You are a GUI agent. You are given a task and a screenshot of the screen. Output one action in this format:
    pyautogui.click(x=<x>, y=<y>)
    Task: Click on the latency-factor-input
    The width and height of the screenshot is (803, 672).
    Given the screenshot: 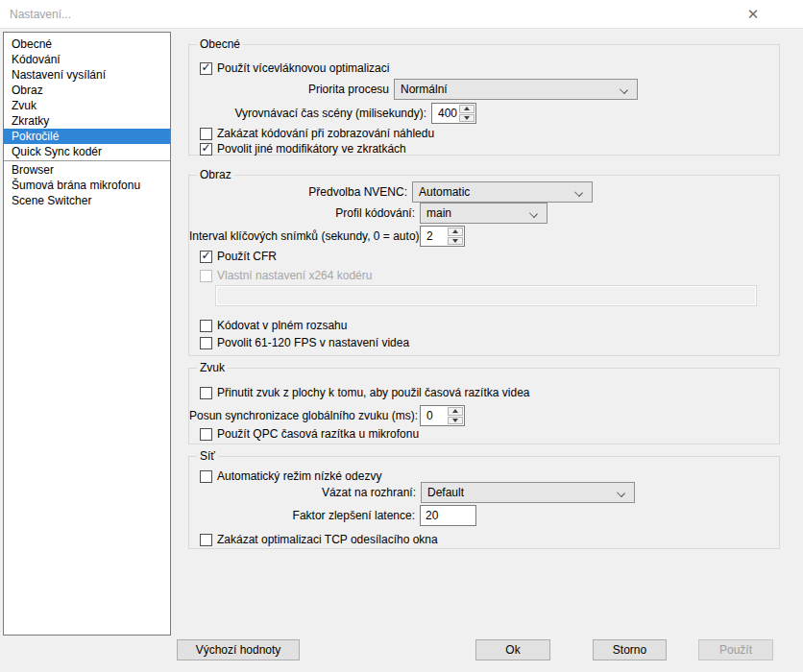 What is the action you would take?
    pyautogui.click(x=448, y=516)
    